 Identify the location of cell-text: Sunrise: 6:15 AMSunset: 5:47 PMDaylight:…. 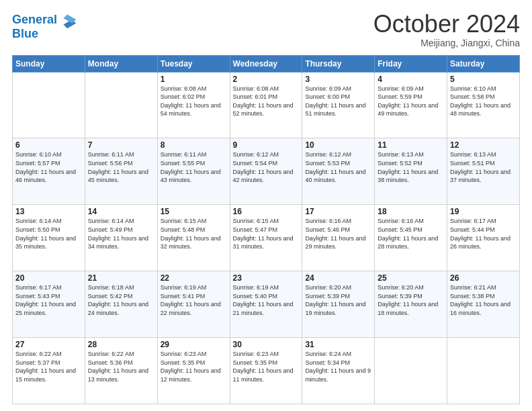
(263, 234).